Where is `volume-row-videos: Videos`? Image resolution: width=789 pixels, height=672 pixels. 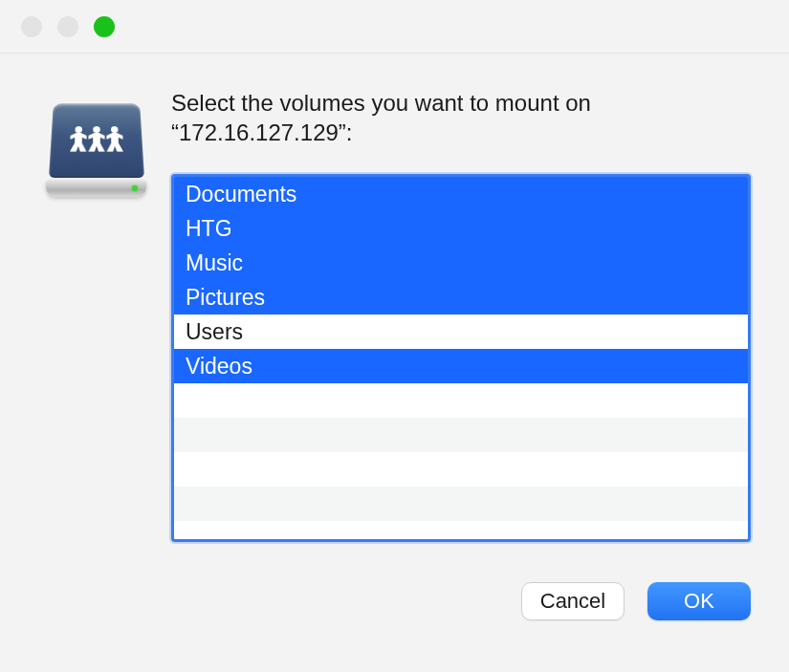
volume-row-videos: Videos is located at coordinates (461, 366).